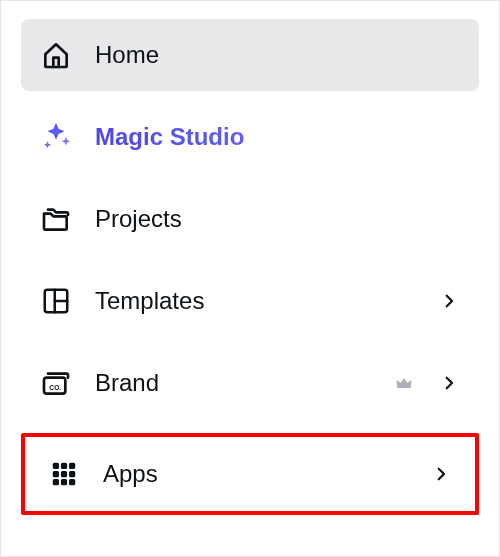 The width and height of the screenshot is (500, 557). Describe the element at coordinates (56, 137) in the screenshot. I see `sparkle-icon` at that location.